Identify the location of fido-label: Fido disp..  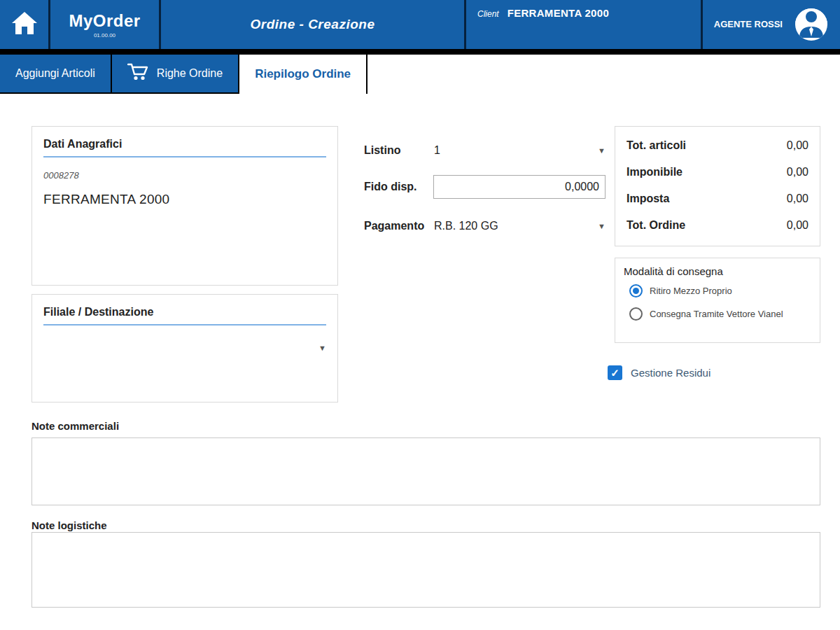
(399, 187).